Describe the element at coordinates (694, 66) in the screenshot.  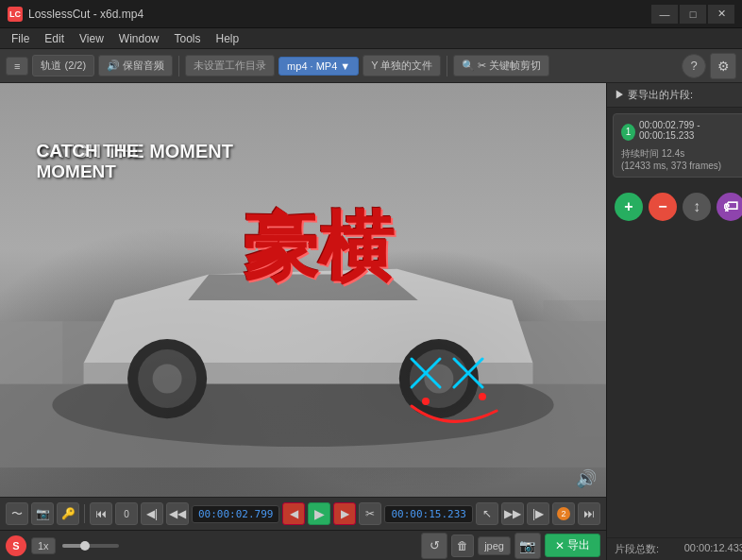
I see `help-button: ?` at that location.